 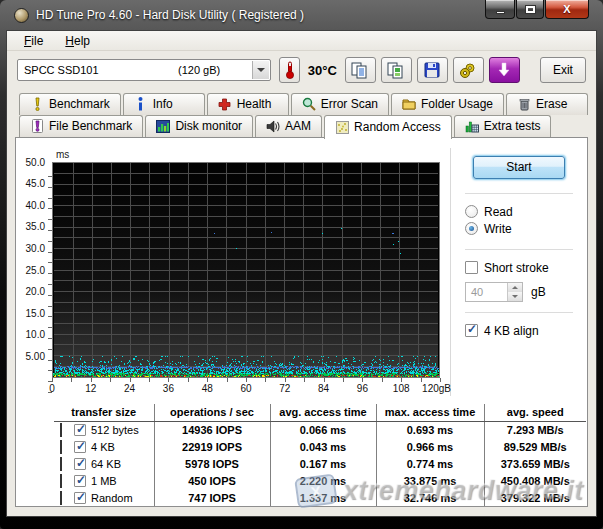 What do you see at coordinates (104, 413) in the screenshot?
I see `col-header-transfer-size: transfer size` at bounding box center [104, 413].